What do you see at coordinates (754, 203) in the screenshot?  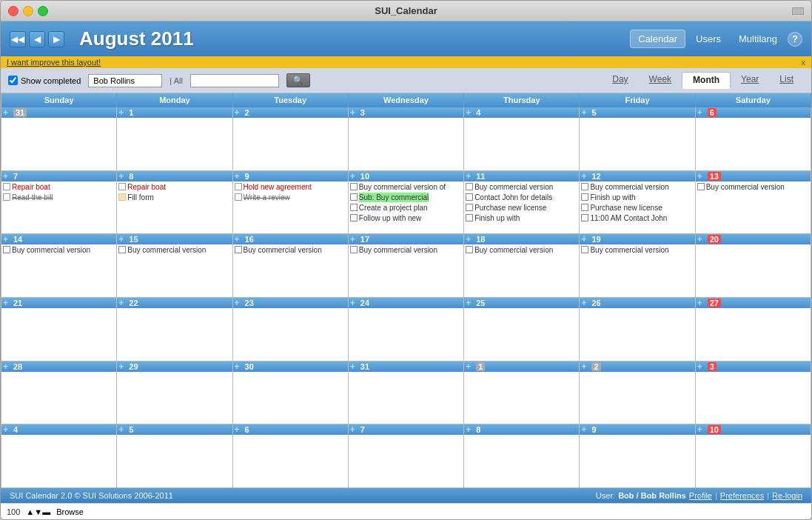 I see `day-cell: +13Buy commercial version` at bounding box center [754, 203].